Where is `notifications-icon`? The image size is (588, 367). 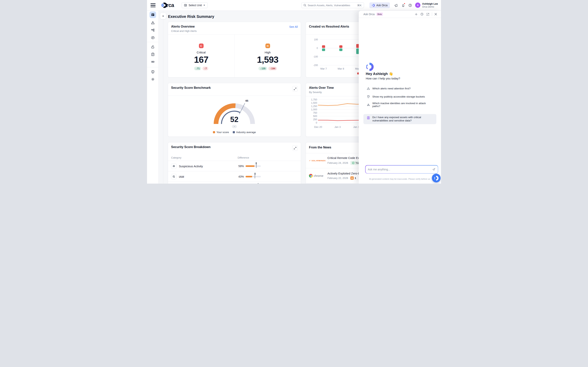
notifications-icon is located at coordinates (403, 5).